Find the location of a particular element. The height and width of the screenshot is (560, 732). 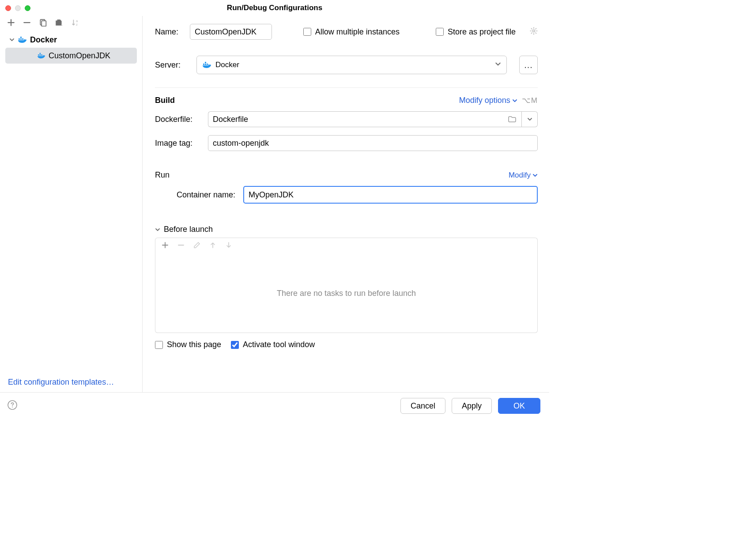

dialog-title: Run/Debug Configurations is located at coordinates (275, 8).